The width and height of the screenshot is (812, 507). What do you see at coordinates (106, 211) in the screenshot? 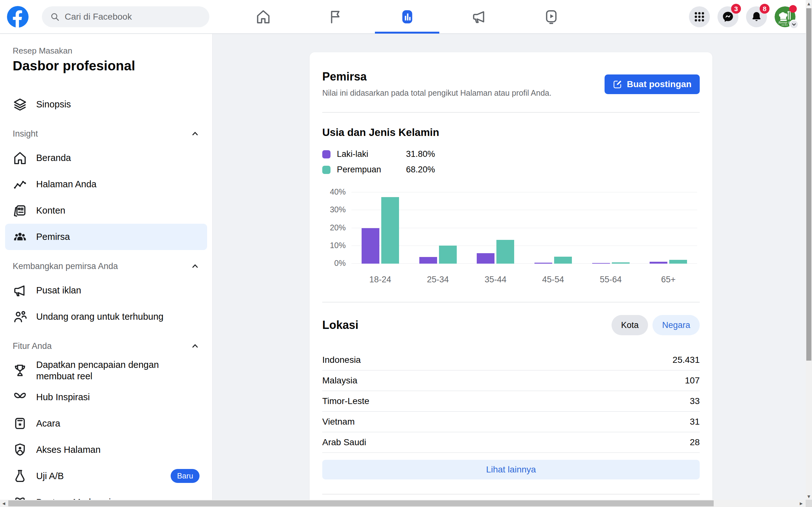
I see `sidebar-item-konten: Konten` at bounding box center [106, 211].